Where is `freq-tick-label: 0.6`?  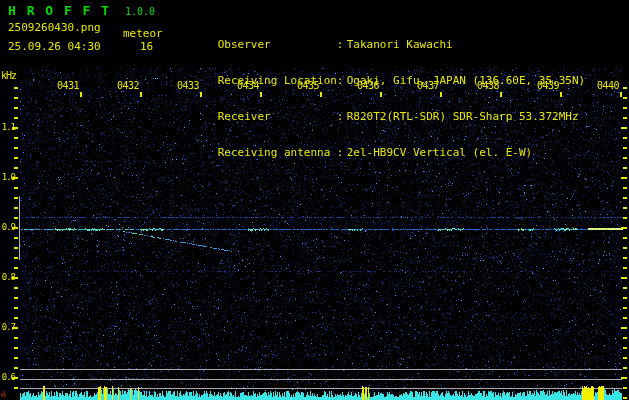
freq-tick-label: 0.6 is located at coordinates (8, 377).